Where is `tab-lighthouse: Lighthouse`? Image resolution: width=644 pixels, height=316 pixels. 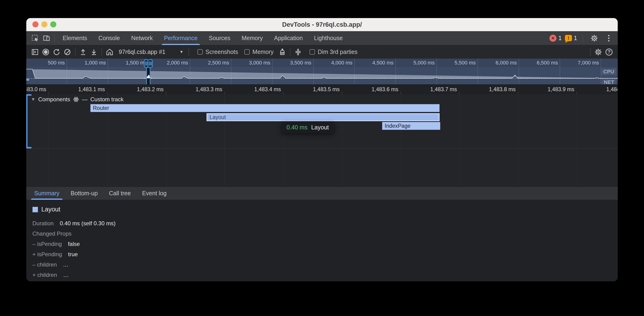 tab-lighthouse: Lighthouse is located at coordinates (328, 38).